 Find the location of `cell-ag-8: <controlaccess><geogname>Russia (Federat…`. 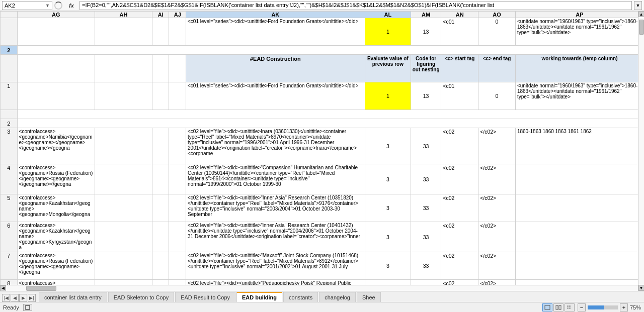

cell-ag-8: <controlaccess><geogname>Russia (Federat… is located at coordinates (56, 282).